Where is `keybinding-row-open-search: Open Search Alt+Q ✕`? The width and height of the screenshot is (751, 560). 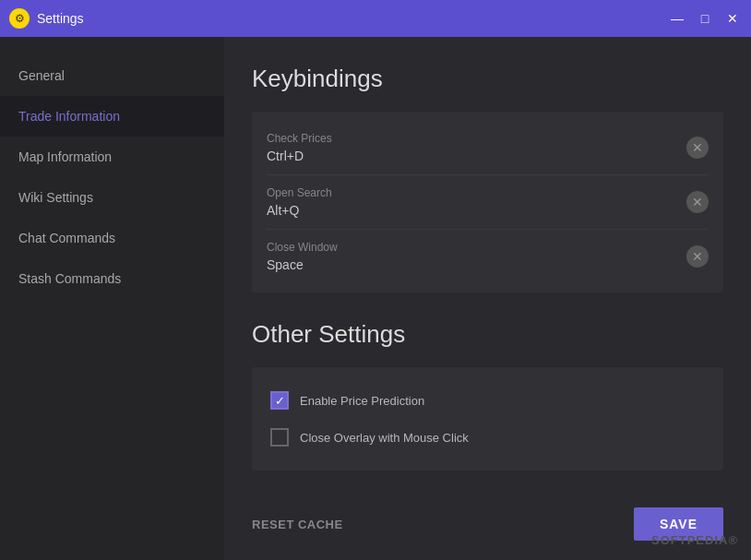 keybinding-row-open-search: Open Search Alt+Q ✕ is located at coordinates (487, 203).